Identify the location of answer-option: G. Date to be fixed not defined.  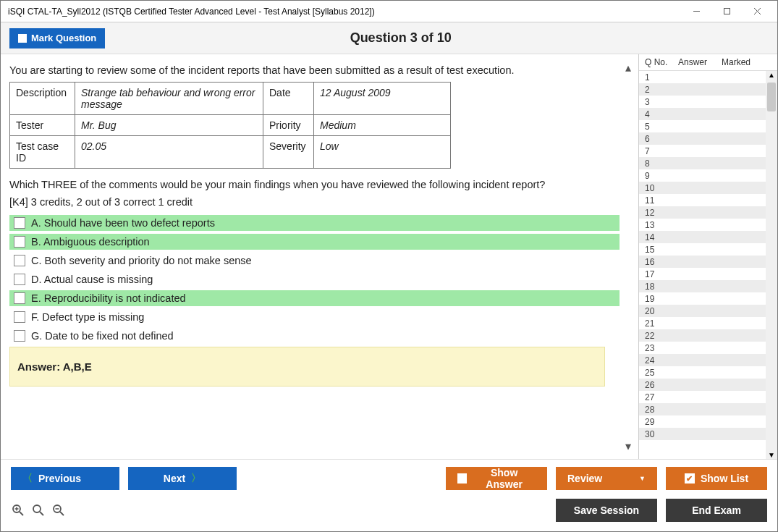
(314, 336).